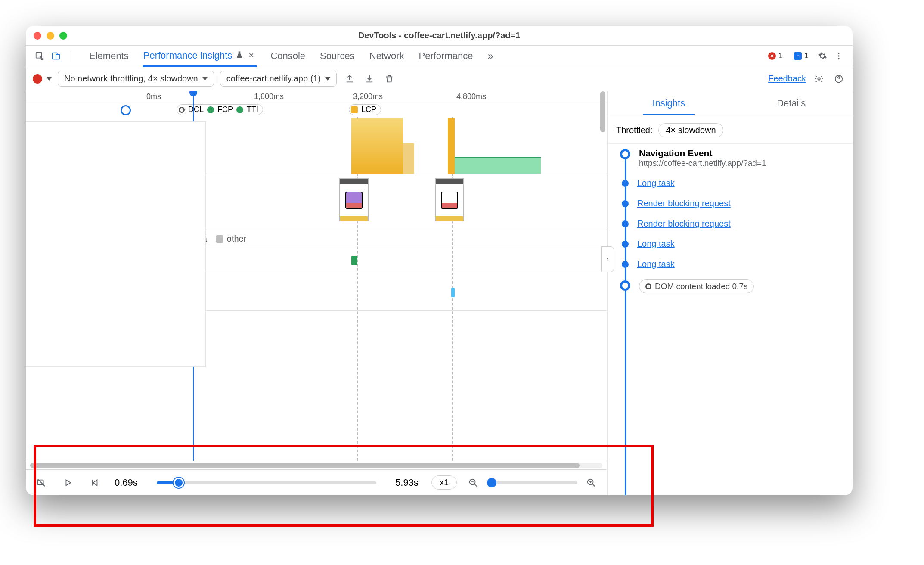 Image resolution: width=924 pixels, height=565 pixels. What do you see at coordinates (369, 79) in the screenshot?
I see `import-icon` at bounding box center [369, 79].